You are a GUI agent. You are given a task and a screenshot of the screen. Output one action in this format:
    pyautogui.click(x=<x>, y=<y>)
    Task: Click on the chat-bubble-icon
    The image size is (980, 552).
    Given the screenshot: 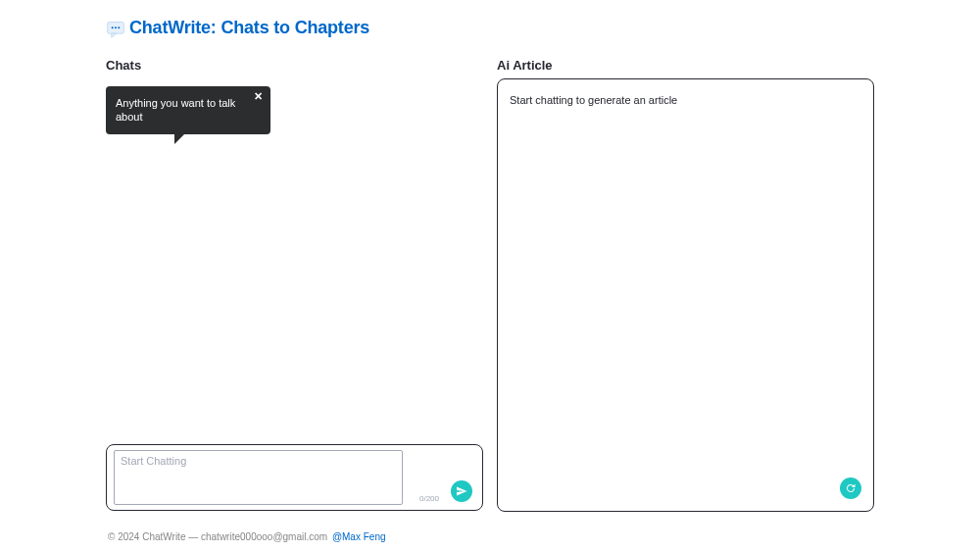 What is the action you would take?
    pyautogui.click(x=116, y=29)
    